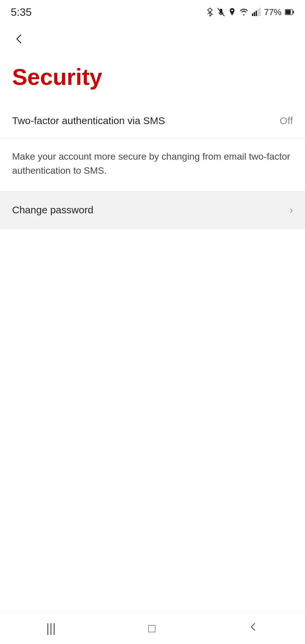  Describe the element at coordinates (152, 628) in the screenshot. I see `home-button: □` at that location.